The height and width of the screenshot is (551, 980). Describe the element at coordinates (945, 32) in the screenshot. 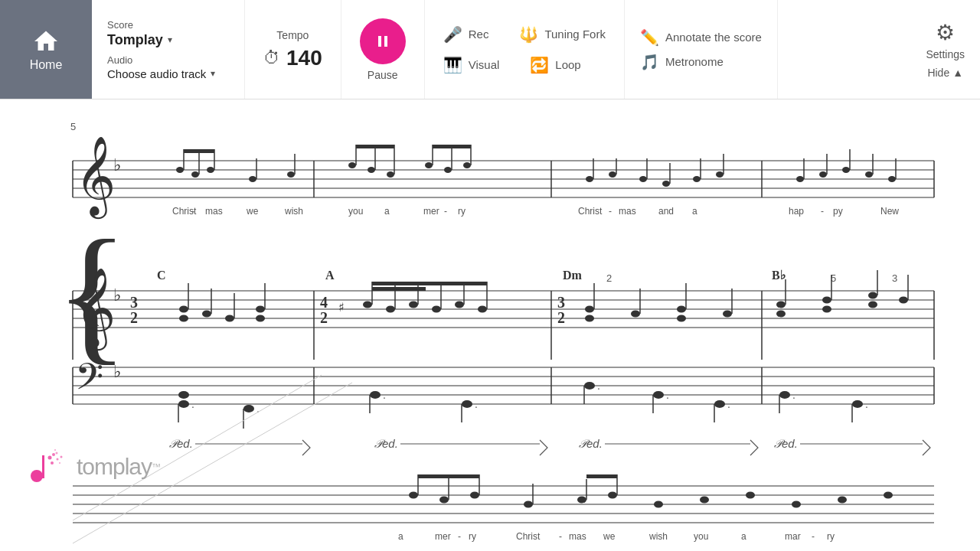

I see `settings-icon: ⚙` at that location.